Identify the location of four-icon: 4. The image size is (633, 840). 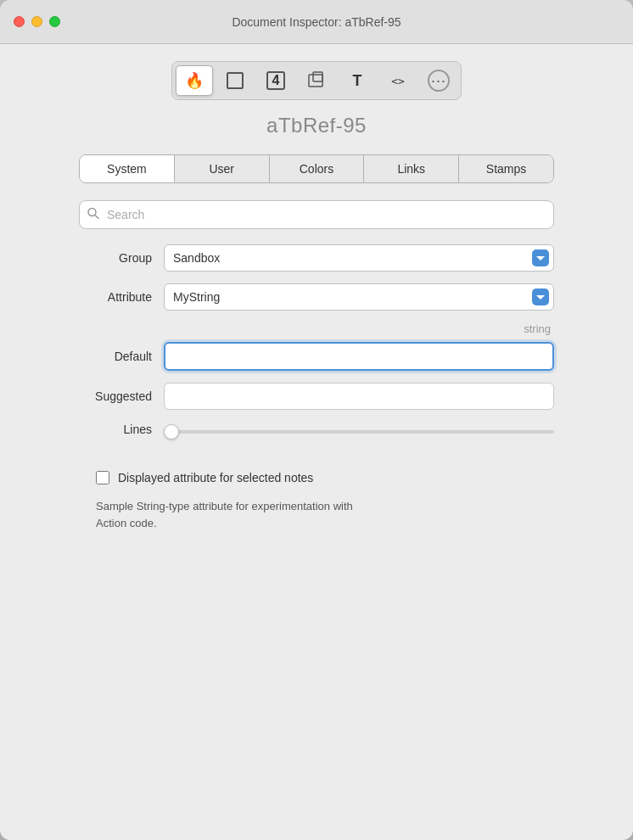
(276, 81).